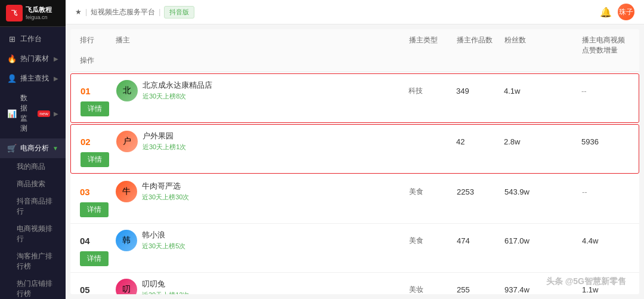 The width and height of the screenshot is (644, 299). What do you see at coordinates (12, 79) in the screenshot?
I see `influencer-icon: 👤` at bounding box center [12, 79].